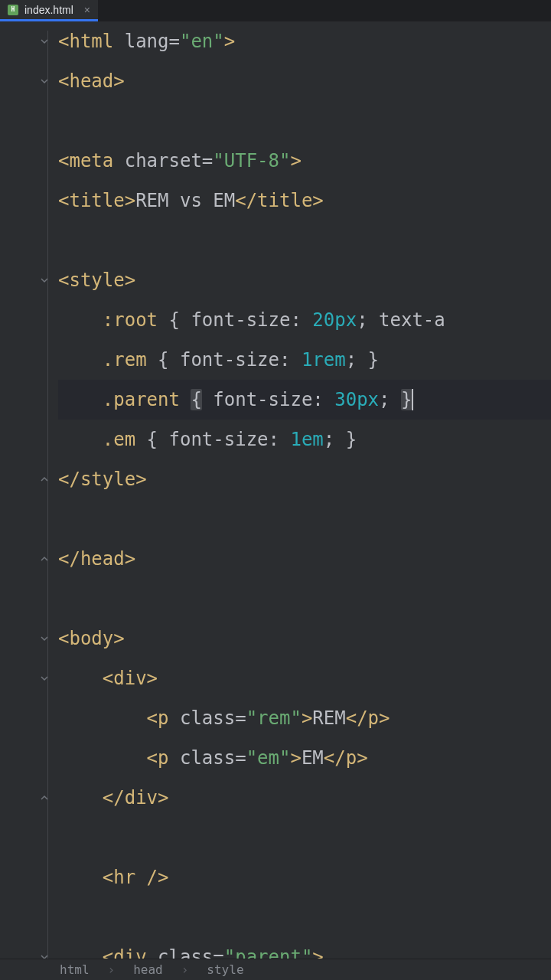 This screenshot has width=551, height=980. I want to click on gutter, so click(29, 490).